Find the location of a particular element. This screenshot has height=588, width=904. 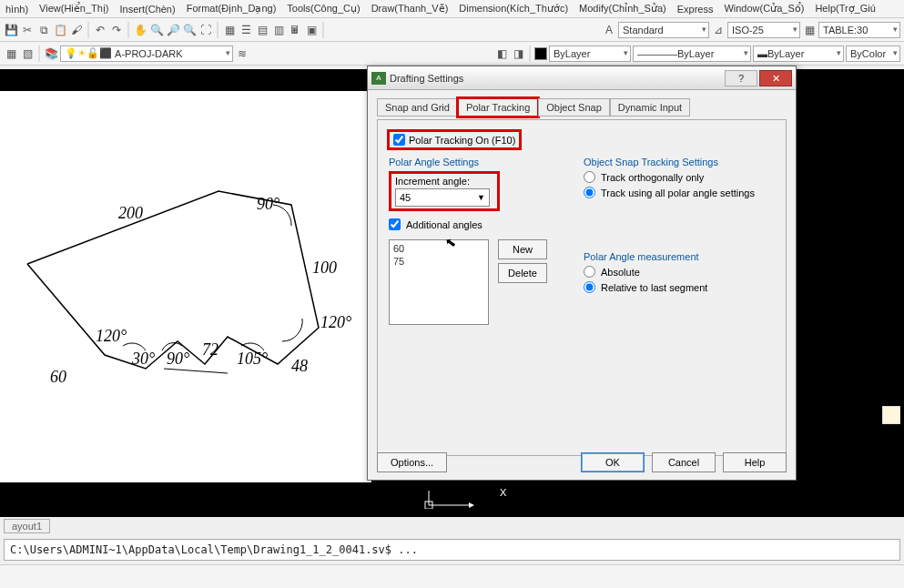

menu-item: Format(Định_Dạng) is located at coordinates (231, 9).